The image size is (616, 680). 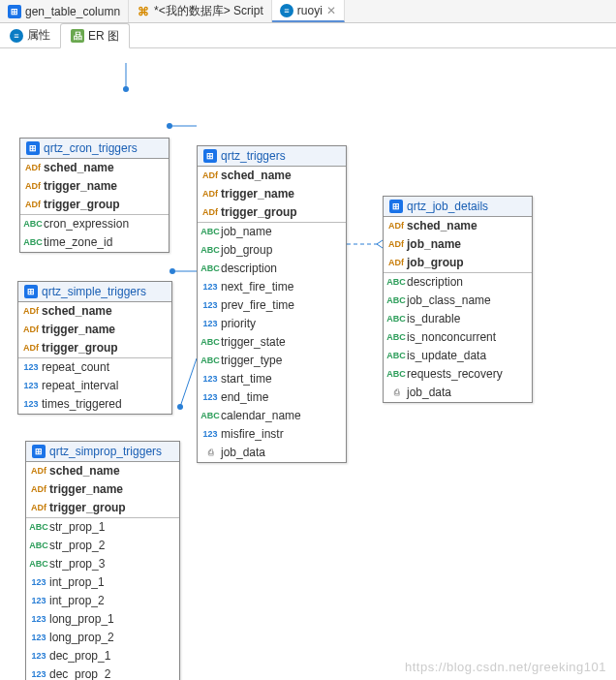 I want to click on column: ABCstr_prop_1, so click(x=103, y=527).